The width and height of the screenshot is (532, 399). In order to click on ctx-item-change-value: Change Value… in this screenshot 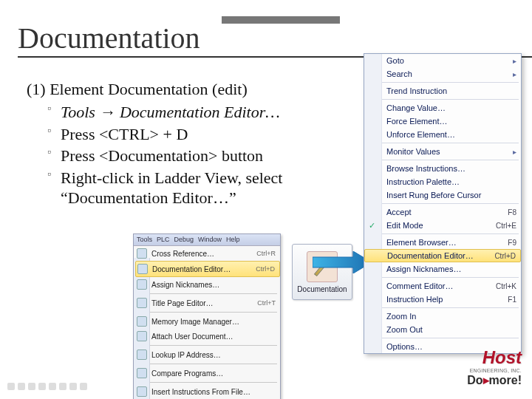, I will do `click(443, 108)`.